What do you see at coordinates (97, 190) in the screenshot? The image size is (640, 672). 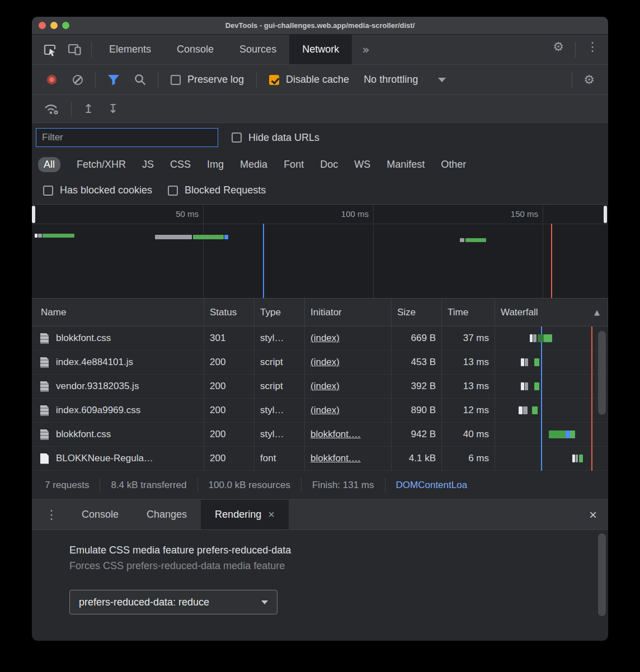 I see `has-blocked-cookies-checkbox: Has blocked cookies` at bounding box center [97, 190].